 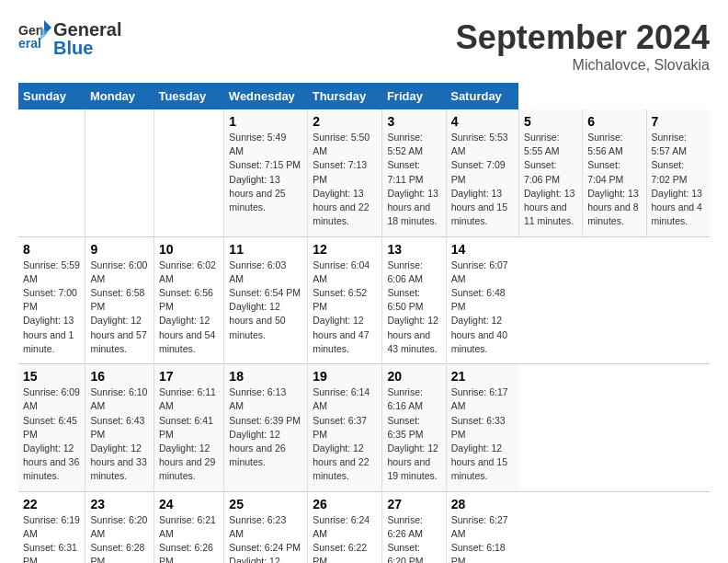 I want to click on calendar-cell: 15 Sunrise: 6:09 AM Sunset: 6:45 PM Dayl…, so click(x=51, y=429).